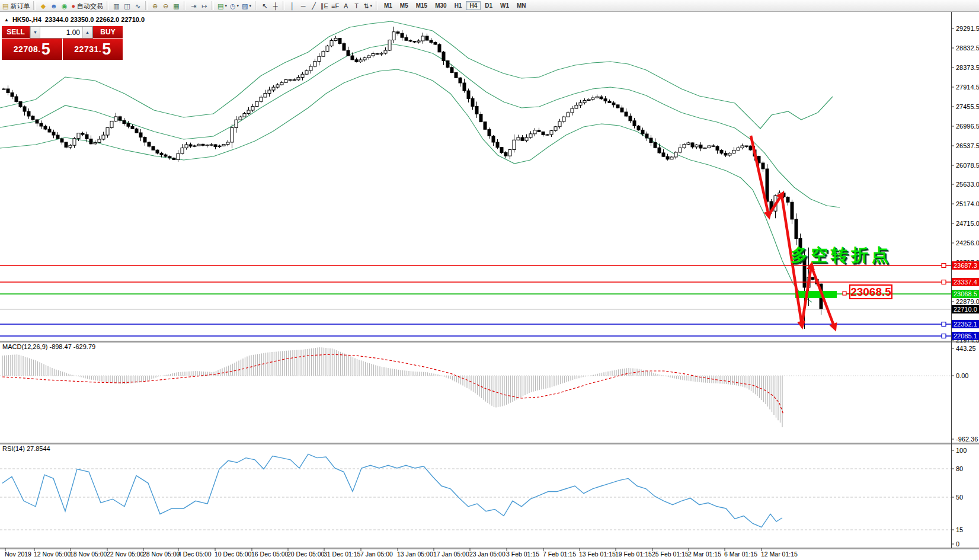  Describe the element at coordinates (505, 6) in the screenshot. I see `timeframe-button-w1: W1` at that location.